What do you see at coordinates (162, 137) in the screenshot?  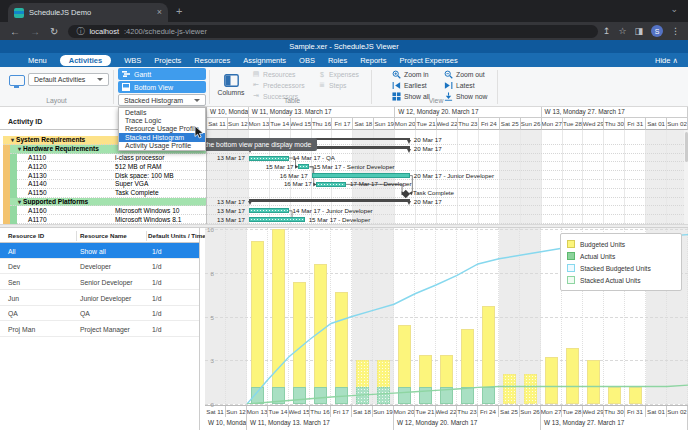 I see `dropdown-item-stacked-histogram: Stacked Histogram` at bounding box center [162, 137].